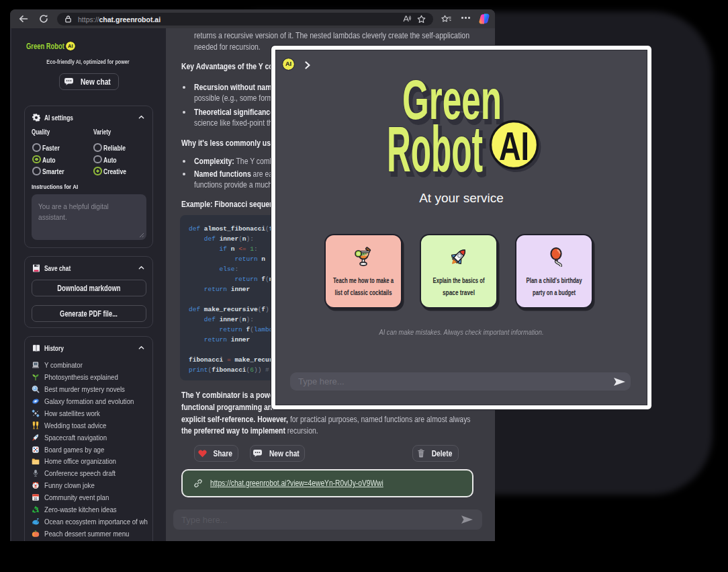 This screenshot has width=728, height=572. What do you see at coordinates (435, 149) in the screenshot?
I see `svg-text: Robot` at bounding box center [435, 149].